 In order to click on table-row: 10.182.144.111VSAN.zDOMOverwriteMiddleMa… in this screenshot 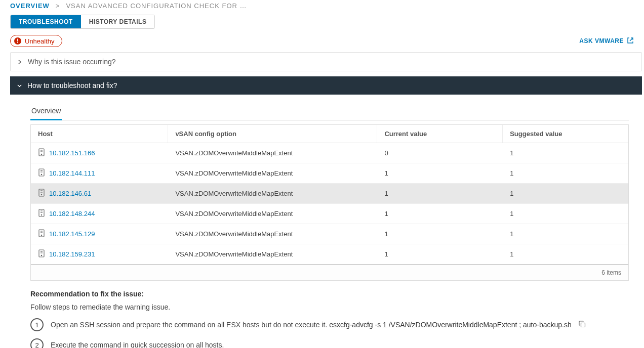, I will do `click(330, 173)`.